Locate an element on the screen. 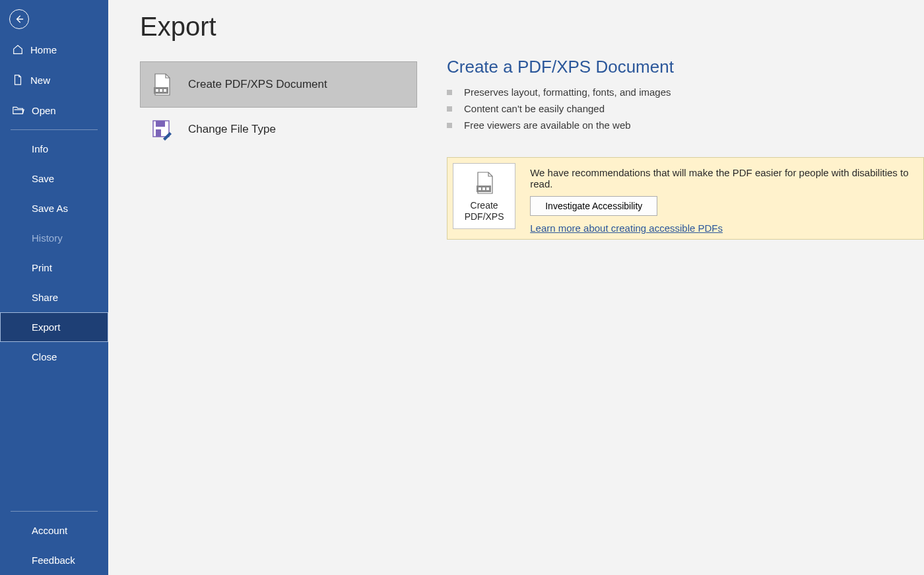  tip-text: We have recommendations that will make t… is located at coordinates (724, 178).